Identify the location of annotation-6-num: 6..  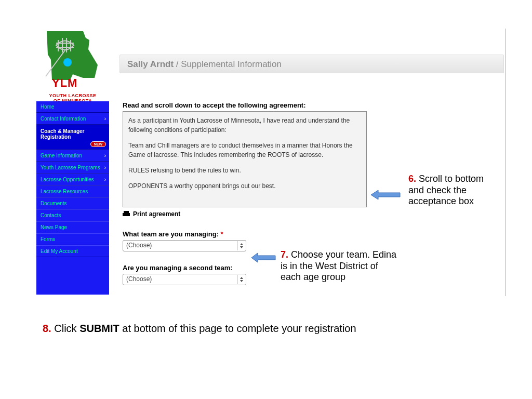
(413, 179).